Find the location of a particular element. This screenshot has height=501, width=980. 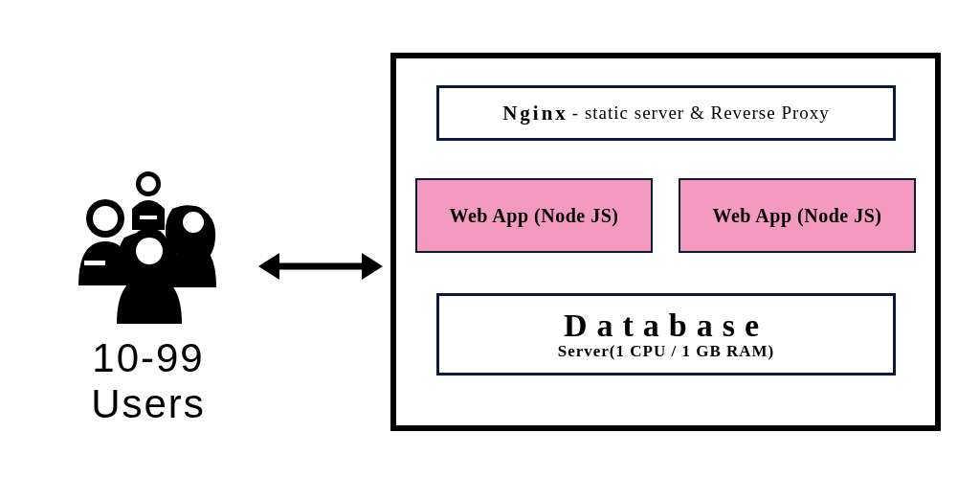

database-title: Database is located at coordinates (666, 326).